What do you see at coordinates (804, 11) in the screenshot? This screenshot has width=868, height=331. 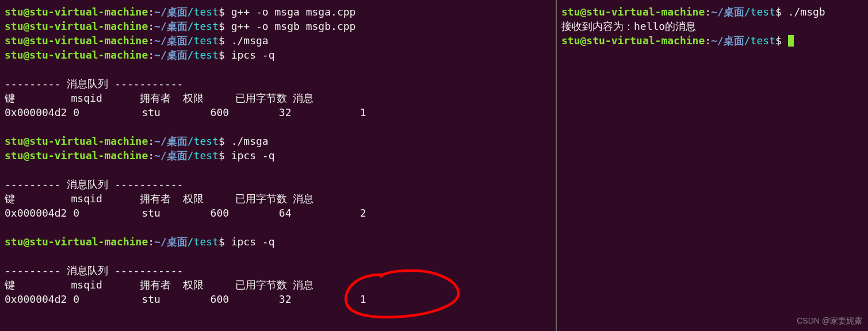 I see `command-text: ./msgb` at bounding box center [804, 11].